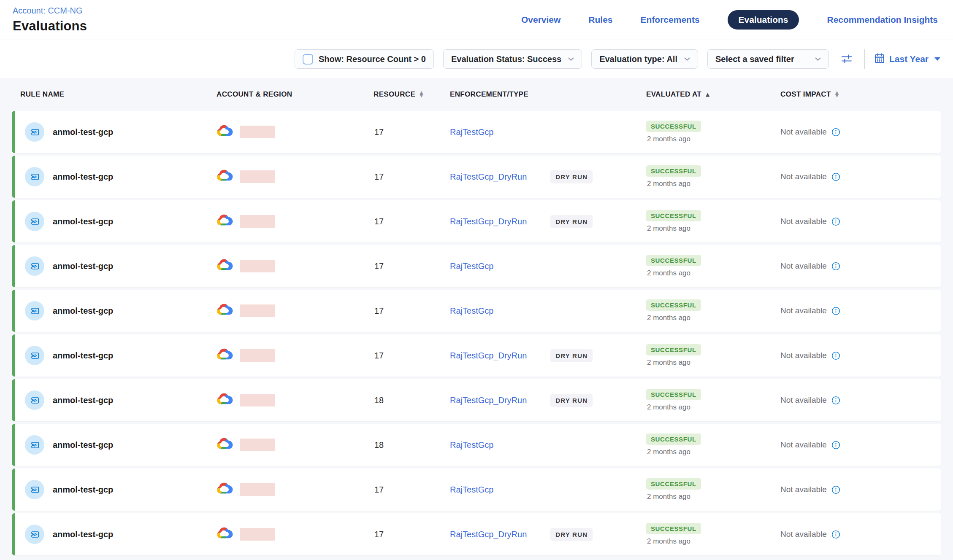  Describe the element at coordinates (706, 177) in the screenshot. I see `evaluated-cell: SUCCESSFUL 2 months ago` at that location.